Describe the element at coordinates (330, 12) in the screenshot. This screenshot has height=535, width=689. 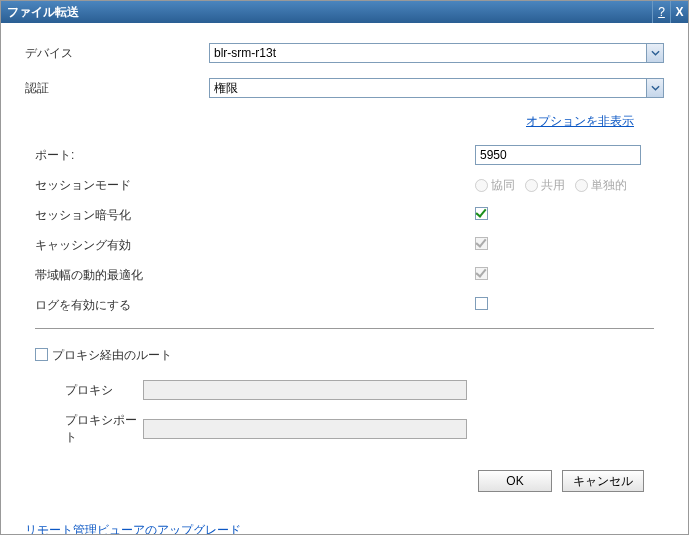
I see `window-title: ファイル転送` at that location.